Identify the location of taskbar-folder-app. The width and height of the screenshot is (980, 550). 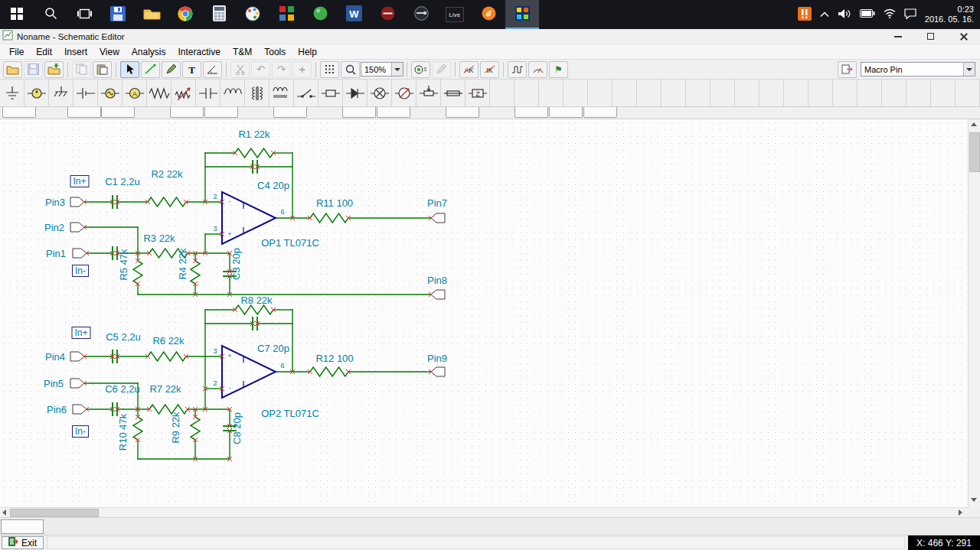
(152, 15).